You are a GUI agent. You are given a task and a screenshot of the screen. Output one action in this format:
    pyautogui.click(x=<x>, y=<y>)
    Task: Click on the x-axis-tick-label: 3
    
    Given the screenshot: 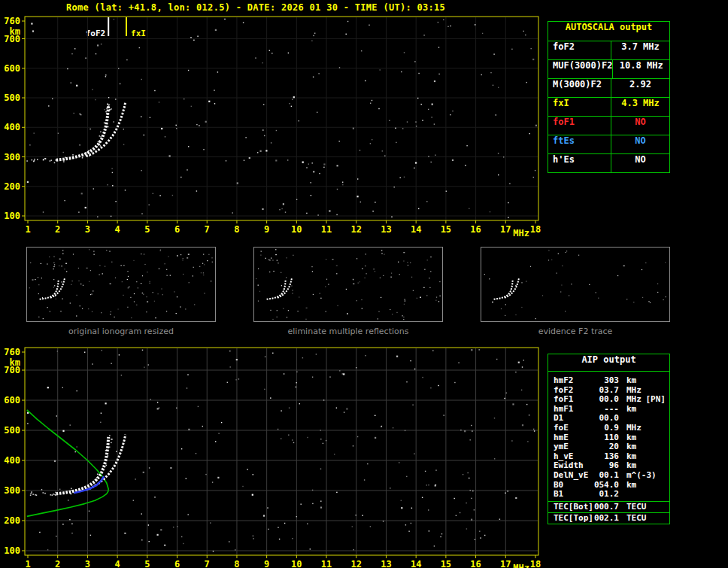 What is the action you would take?
    pyautogui.click(x=87, y=229)
    